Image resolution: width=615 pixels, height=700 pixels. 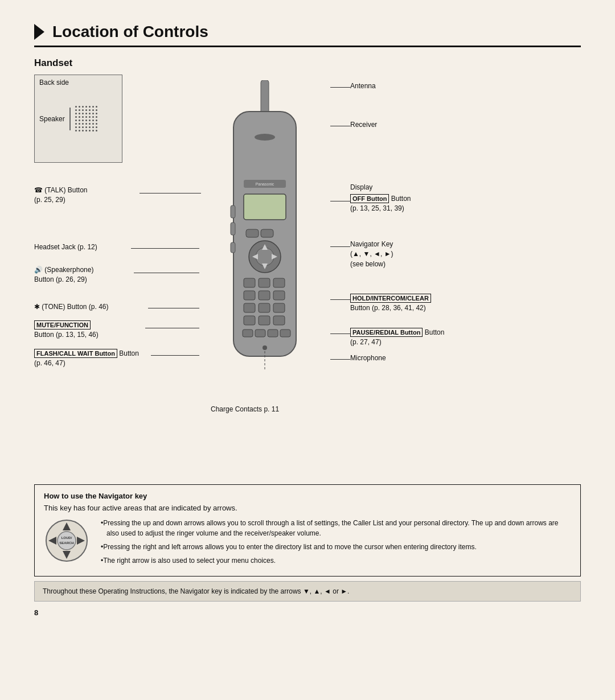 What do you see at coordinates (341, 333) in the screenshot?
I see `pause-line` at bounding box center [341, 333].